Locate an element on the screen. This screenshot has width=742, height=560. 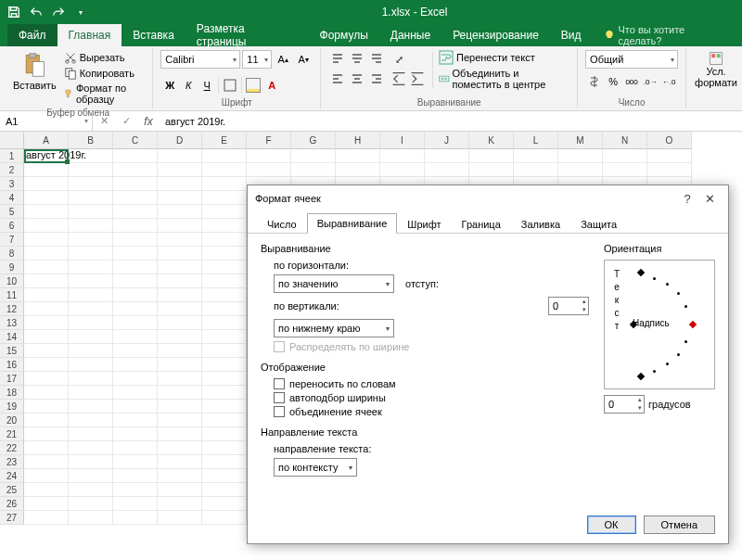
tab-home: Главная is located at coordinates (90, 35).